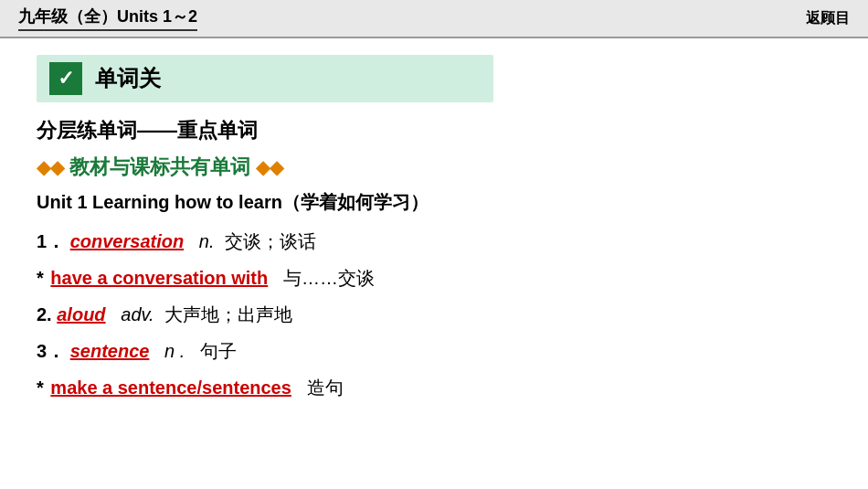 The height and width of the screenshot is (489, 868). Describe the element at coordinates (265, 79) in the screenshot. I see `section-header: ✓ 单词关` at that location.